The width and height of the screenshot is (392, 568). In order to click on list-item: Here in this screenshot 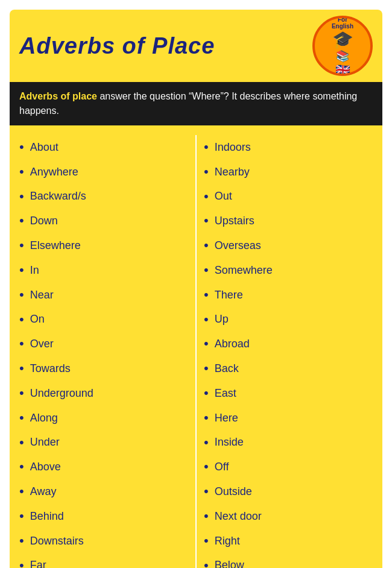, I will do `click(288, 418)`.